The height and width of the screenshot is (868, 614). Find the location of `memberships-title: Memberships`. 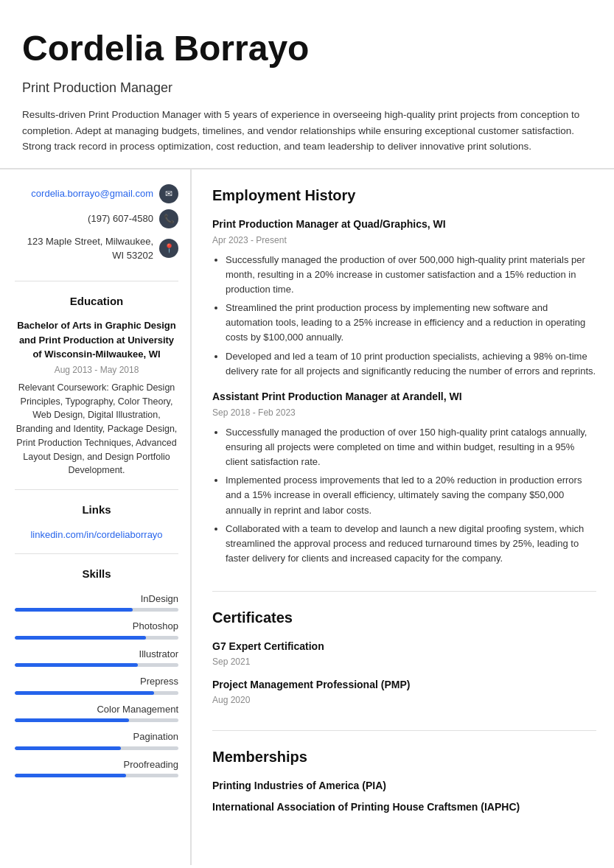

memberships-title: Memberships is located at coordinates (404, 757).